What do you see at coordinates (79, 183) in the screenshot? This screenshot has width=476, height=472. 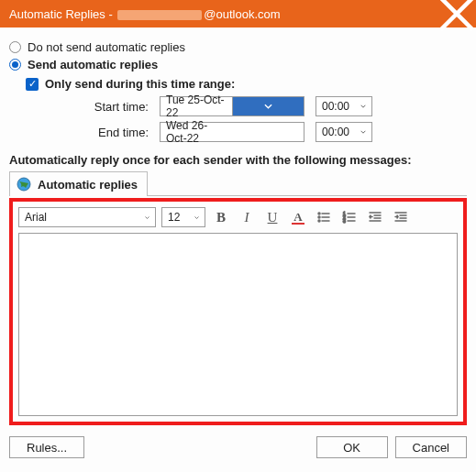 I see `tab-automatic-replies: Automatic replies` at bounding box center [79, 183].